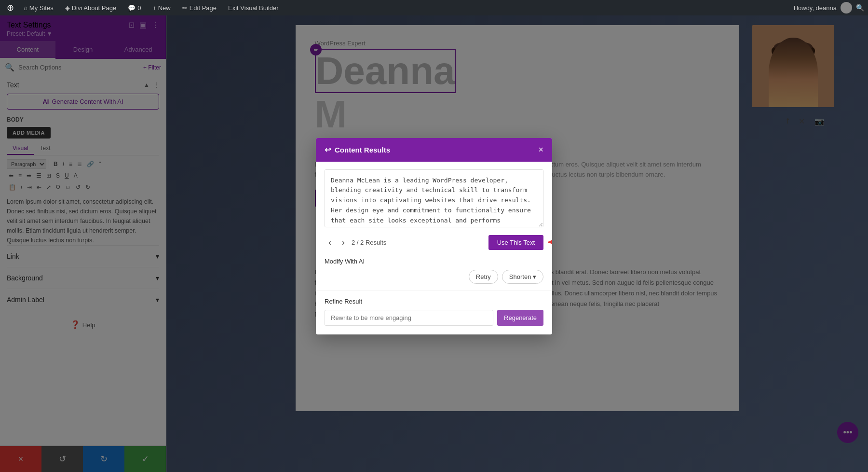 This screenshot has height=472, width=868. What do you see at coordinates (95, 8) in the screenshot?
I see `divi-about-label: Divi About Page` at bounding box center [95, 8].